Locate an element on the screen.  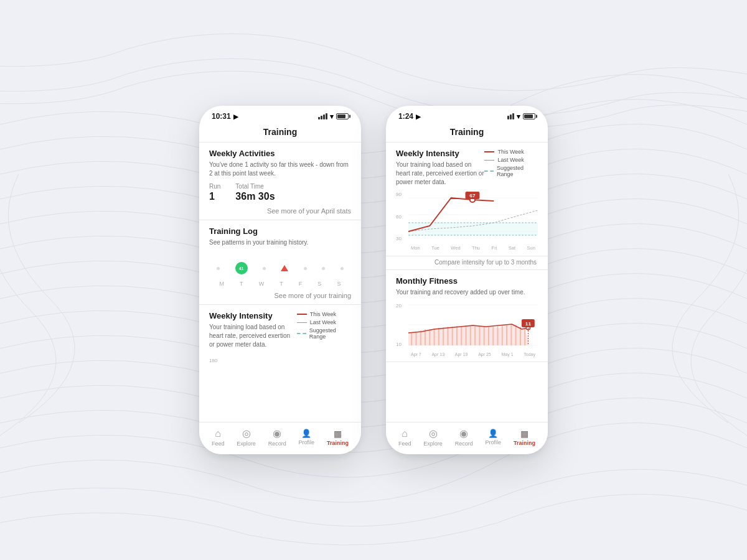
day-col-t2 is located at coordinates (284, 268).